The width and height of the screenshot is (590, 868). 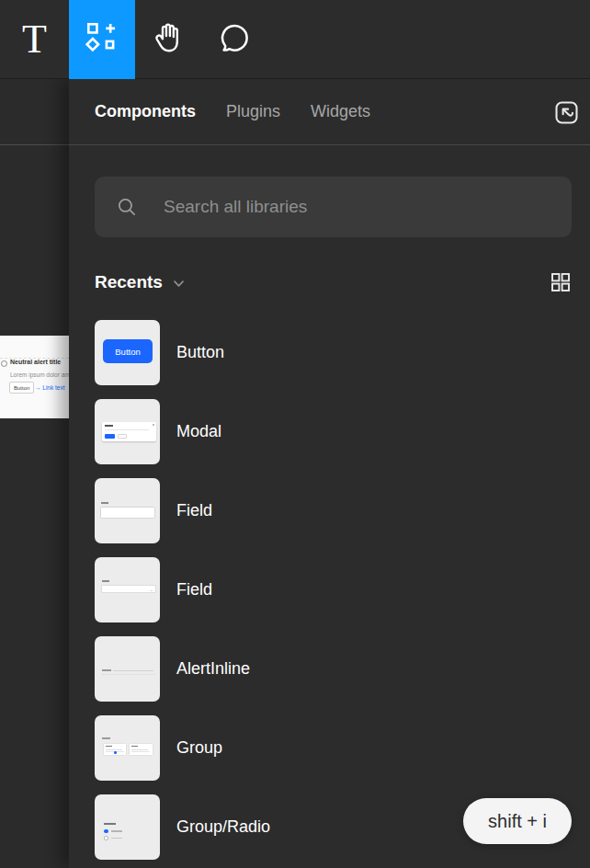 What do you see at coordinates (566, 112) in the screenshot?
I see `popout-icon` at bounding box center [566, 112].